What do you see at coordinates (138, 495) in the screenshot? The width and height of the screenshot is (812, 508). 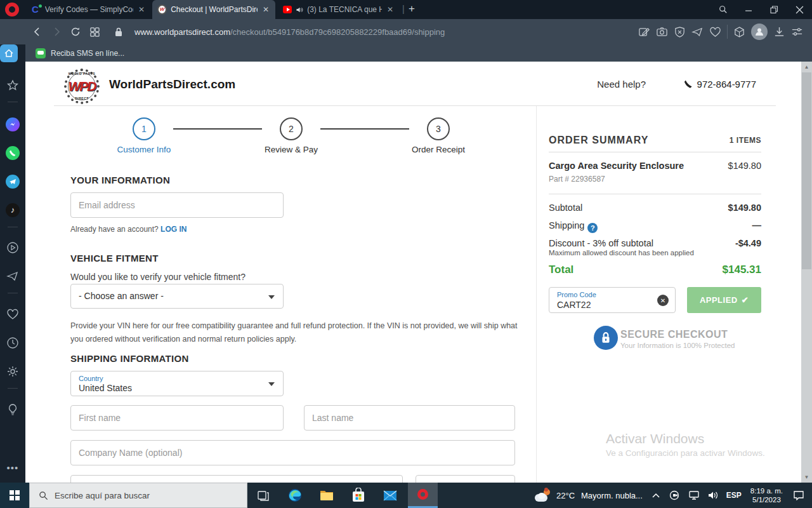 I see `taskbar-search` at bounding box center [138, 495].